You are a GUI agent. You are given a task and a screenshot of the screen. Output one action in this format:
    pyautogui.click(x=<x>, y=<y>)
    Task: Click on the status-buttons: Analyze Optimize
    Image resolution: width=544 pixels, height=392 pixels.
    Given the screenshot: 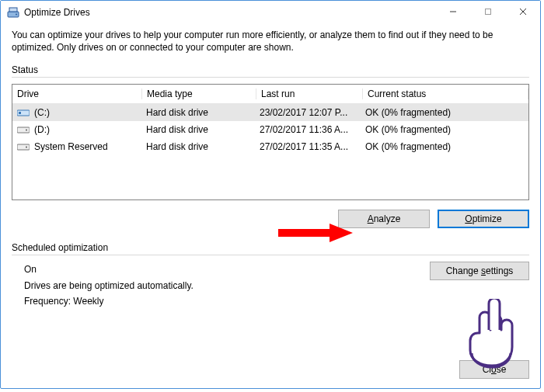 What is the action you would take?
    pyautogui.click(x=270, y=219)
    